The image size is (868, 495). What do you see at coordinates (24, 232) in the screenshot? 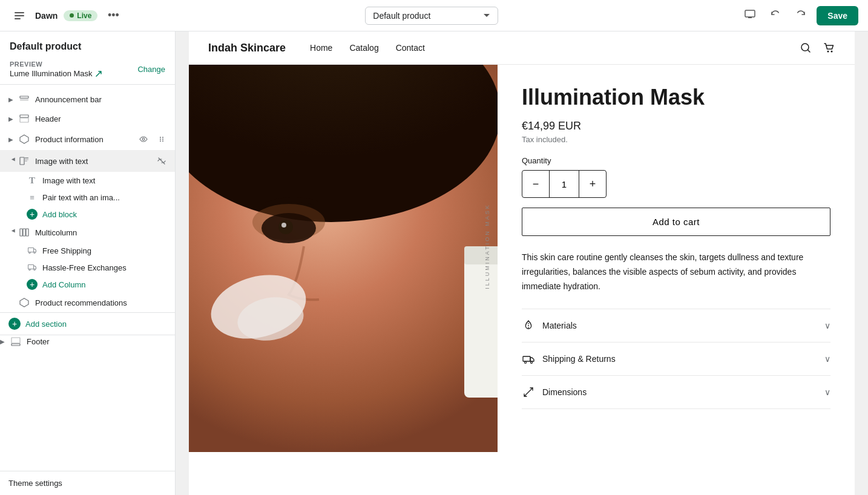
I see `multicolumn-icon` at bounding box center [24, 232].